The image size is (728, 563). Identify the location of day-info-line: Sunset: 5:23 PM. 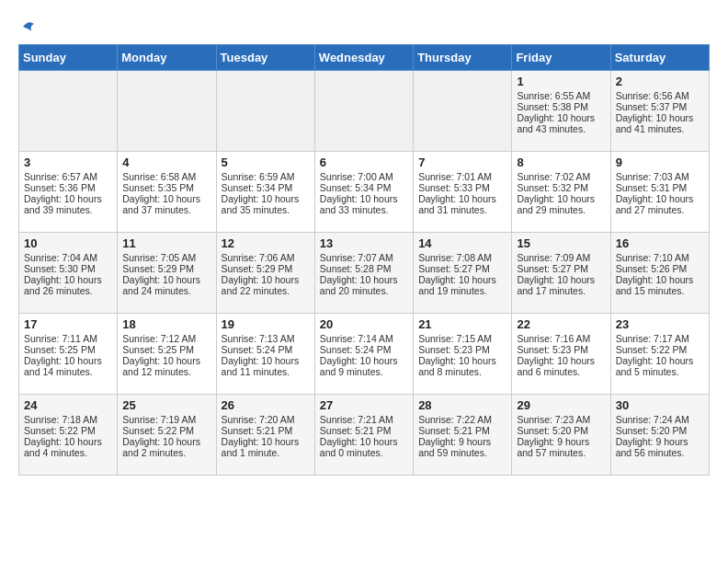
(561, 350).